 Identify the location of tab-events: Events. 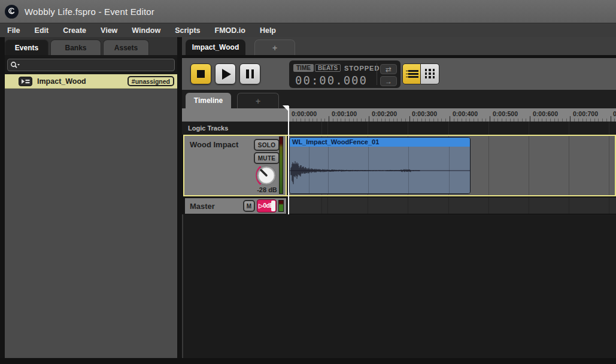
(26, 47).